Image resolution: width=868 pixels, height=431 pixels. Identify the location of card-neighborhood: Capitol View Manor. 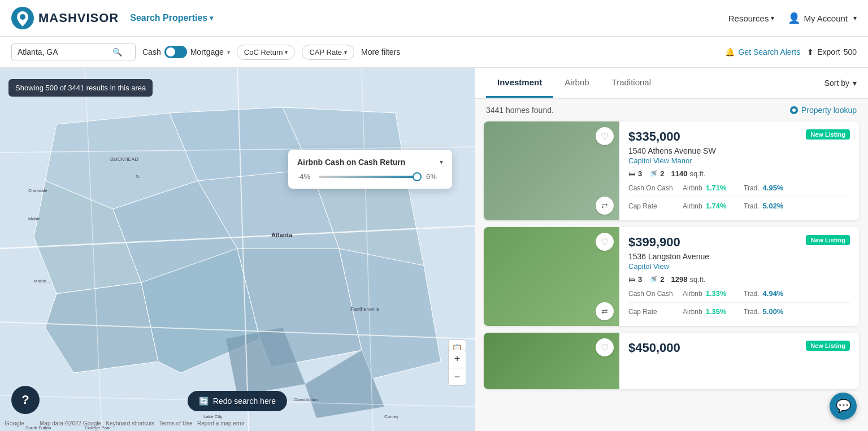
(739, 160).